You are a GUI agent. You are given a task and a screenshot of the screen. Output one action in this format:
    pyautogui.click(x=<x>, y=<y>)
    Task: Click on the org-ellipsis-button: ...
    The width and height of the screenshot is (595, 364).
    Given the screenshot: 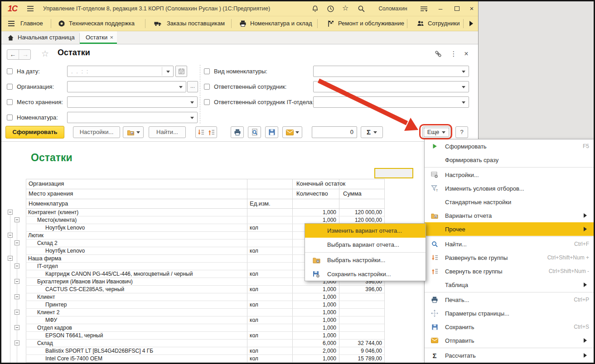 What is the action you would take?
    pyautogui.click(x=193, y=87)
    